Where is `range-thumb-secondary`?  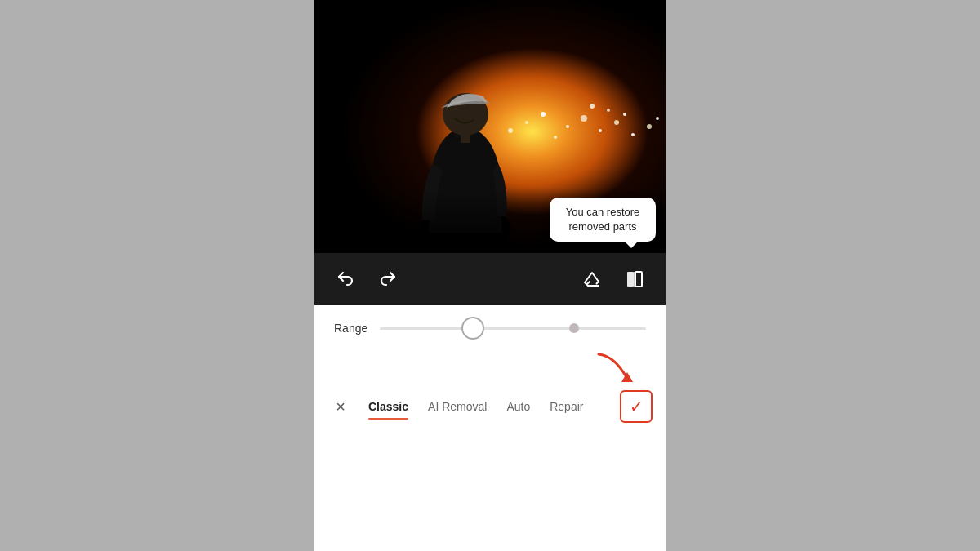 range-thumb-secondary is located at coordinates (574, 328).